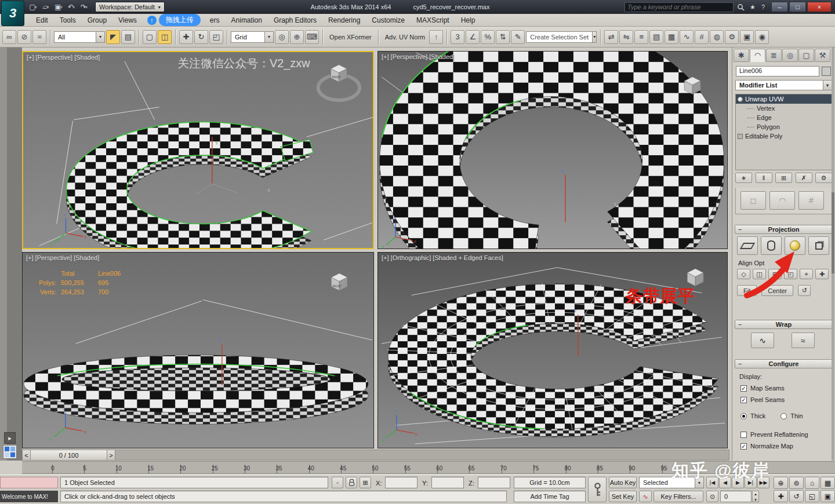  I want to click on tab-utilities-icon: ⚒, so click(822, 56).